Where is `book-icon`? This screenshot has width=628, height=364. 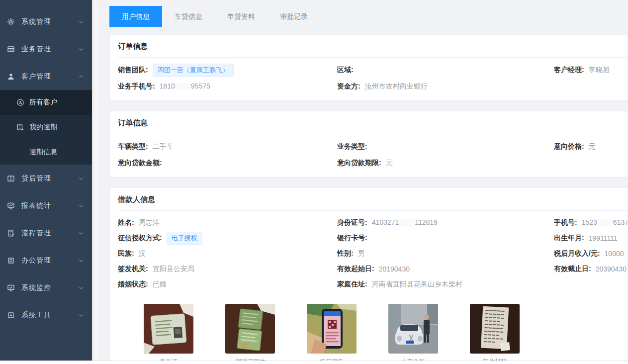
book-icon is located at coordinates (11, 179).